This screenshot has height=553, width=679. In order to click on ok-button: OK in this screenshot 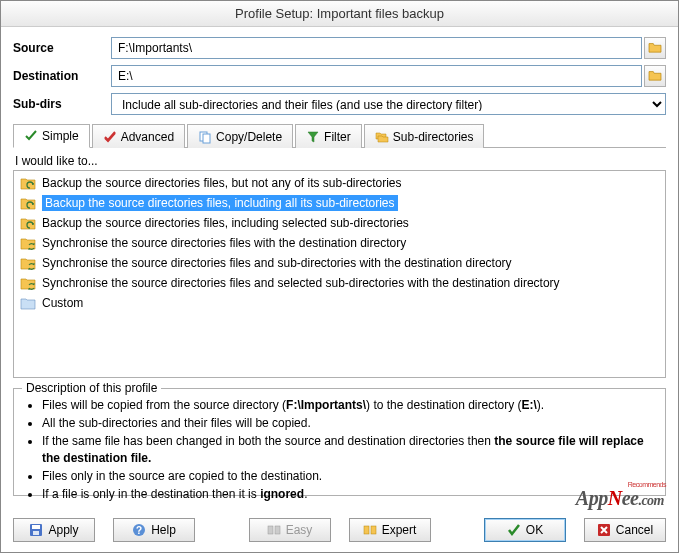, I will do `click(525, 530)`.